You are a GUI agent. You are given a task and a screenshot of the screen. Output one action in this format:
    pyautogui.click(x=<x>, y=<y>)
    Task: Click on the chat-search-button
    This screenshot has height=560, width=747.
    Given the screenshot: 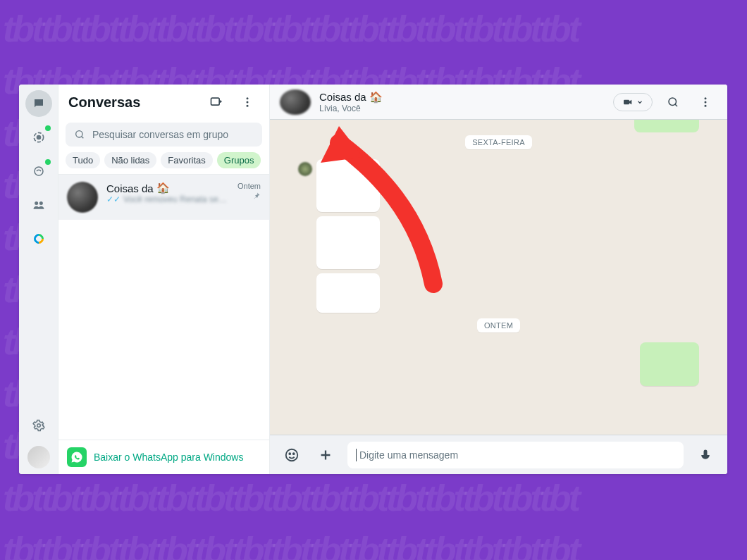 What is the action you would take?
    pyautogui.click(x=673, y=102)
    